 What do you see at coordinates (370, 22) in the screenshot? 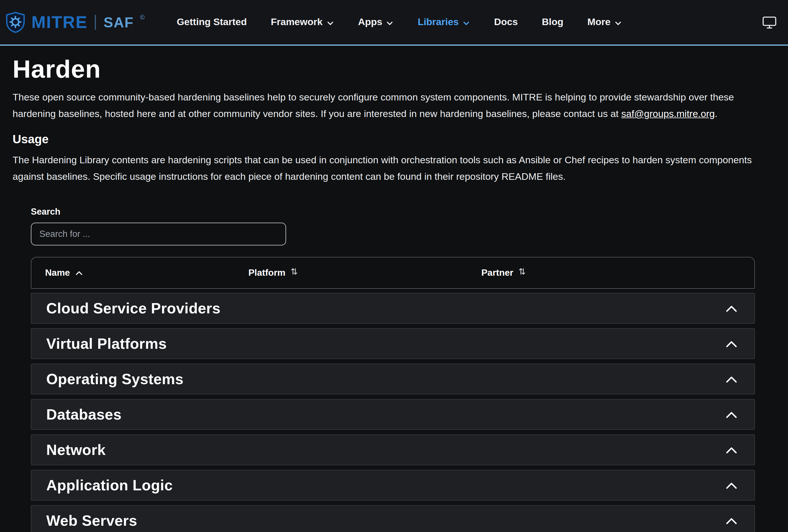
I see `nav-item-label: Apps` at bounding box center [370, 22].